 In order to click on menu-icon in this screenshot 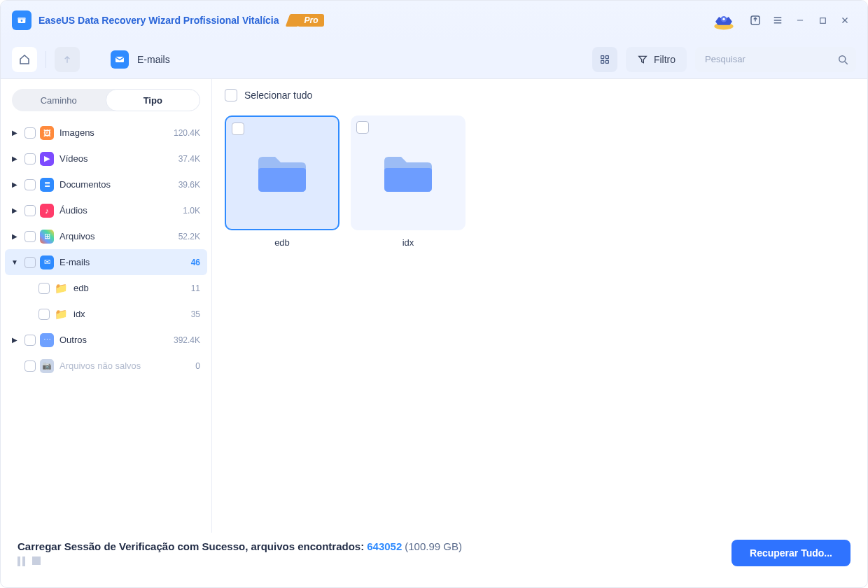, I will do `click(778, 20)`.